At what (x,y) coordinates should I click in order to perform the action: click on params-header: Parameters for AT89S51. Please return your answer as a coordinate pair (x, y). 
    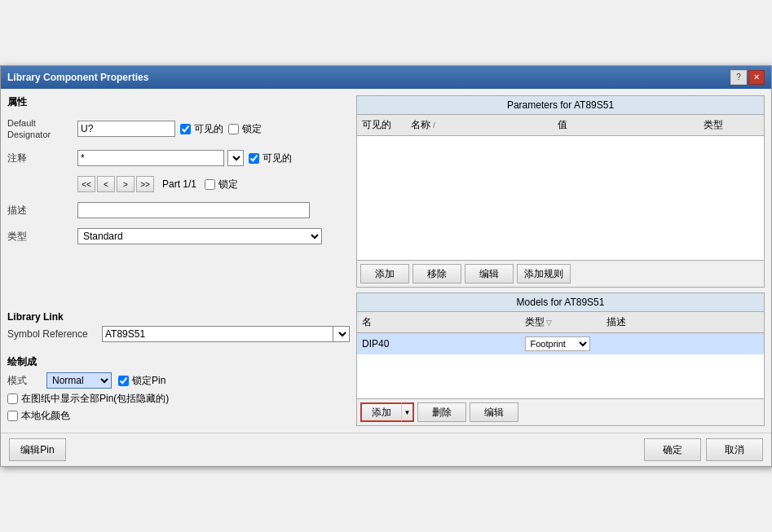
    Looking at the image, I should click on (561, 106).